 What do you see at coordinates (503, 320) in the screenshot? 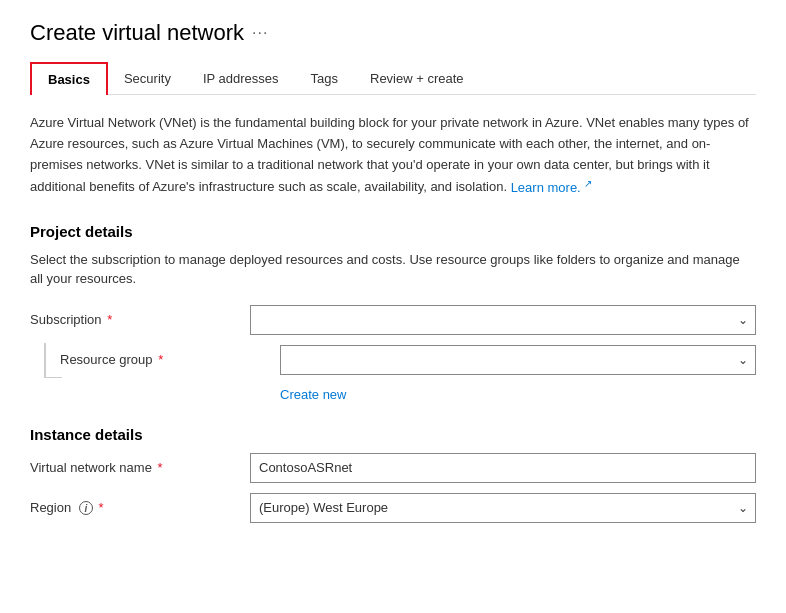
I see `subscription-dropdown` at bounding box center [503, 320].